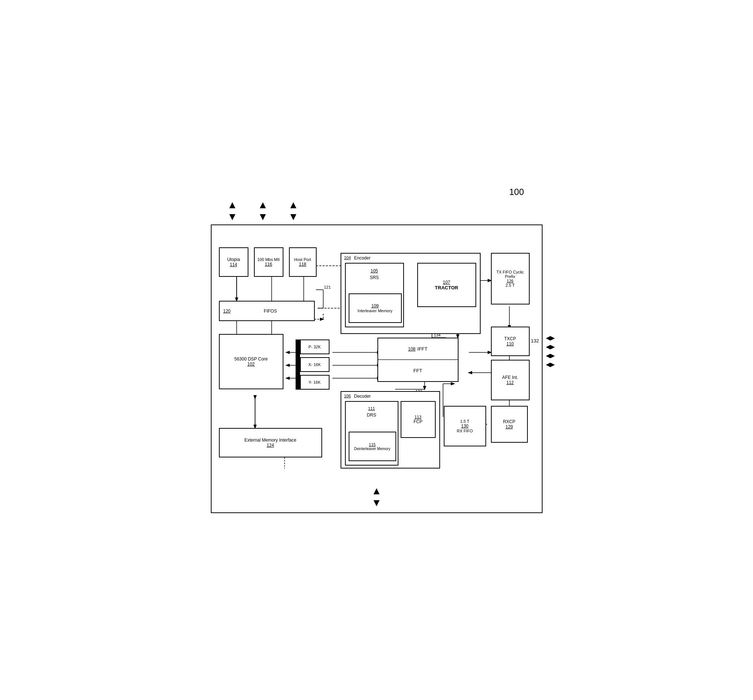 The width and height of the screenshot is (753, 700). Describe the element at coordinates (418, 360) in the screenshot. I see `ifft-block: 108 IFFT FFT` at that location.